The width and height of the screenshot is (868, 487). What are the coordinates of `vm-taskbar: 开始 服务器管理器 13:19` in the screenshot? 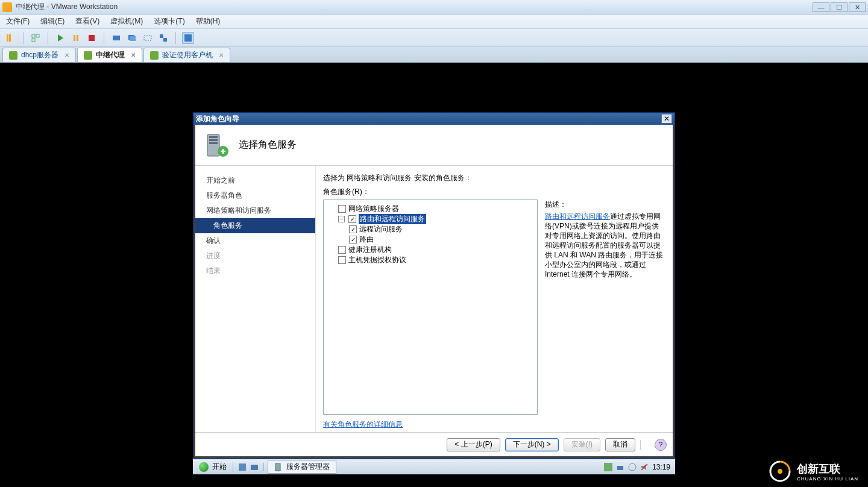 It's located at (434, 467).